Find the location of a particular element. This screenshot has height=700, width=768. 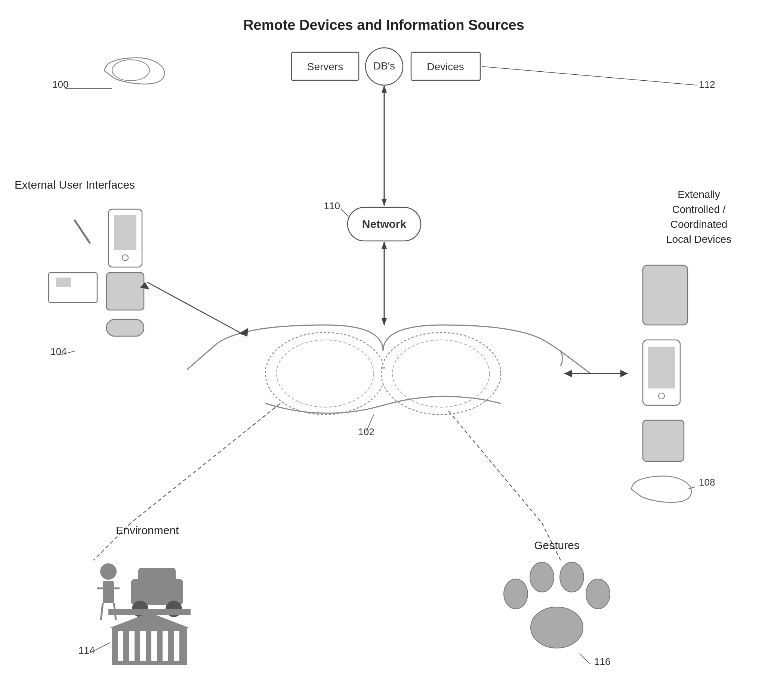

svg-text: 114 is located at coordinates (86, 650).